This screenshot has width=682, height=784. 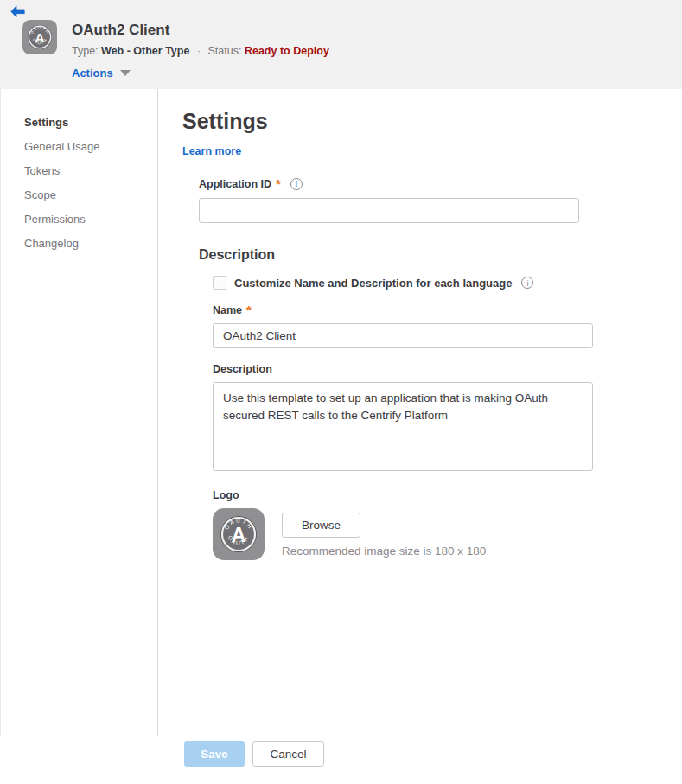 What do you see at coordinates (80, 147) in the screenshot?
I see `sidebar-item-general-usage: General Usage` at bounding box center [80, 147].